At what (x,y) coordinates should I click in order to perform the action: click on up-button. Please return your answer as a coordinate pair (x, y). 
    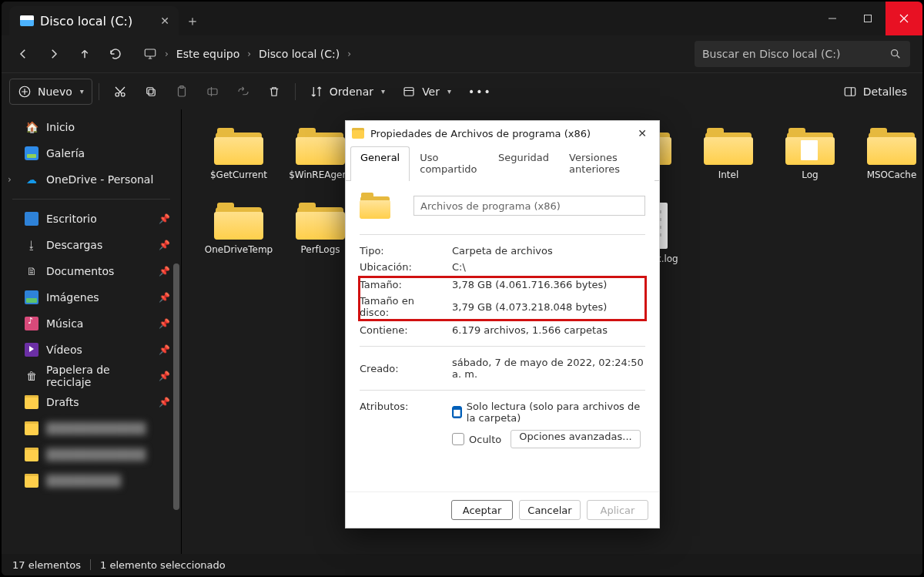
    Looking at the image, I should click on (85, 54).